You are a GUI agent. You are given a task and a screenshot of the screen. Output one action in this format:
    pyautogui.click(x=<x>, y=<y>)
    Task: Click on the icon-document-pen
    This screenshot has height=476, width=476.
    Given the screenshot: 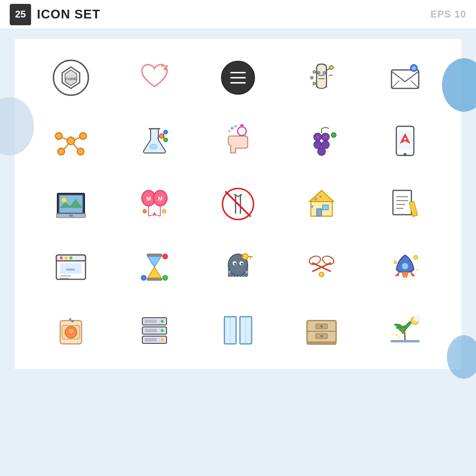 What is the action you would take?
    pyautogui.click(x=405, y=204)
    